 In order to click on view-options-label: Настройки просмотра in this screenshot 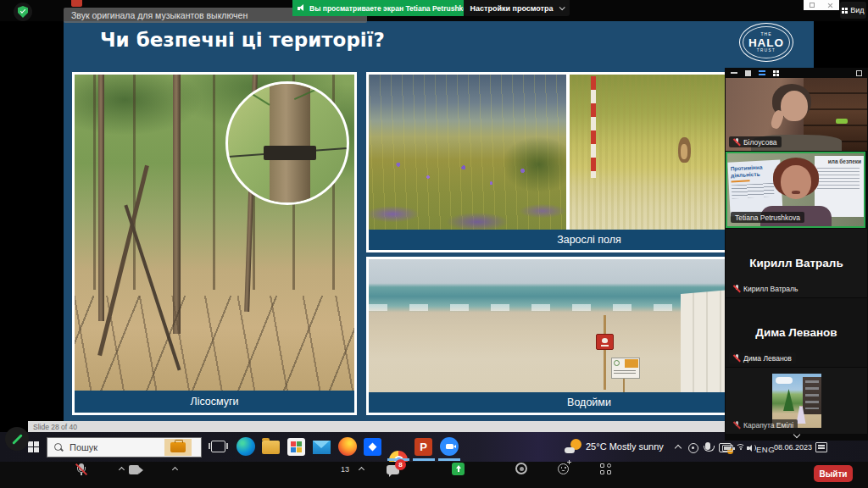, I will do `click(511, 8)`.